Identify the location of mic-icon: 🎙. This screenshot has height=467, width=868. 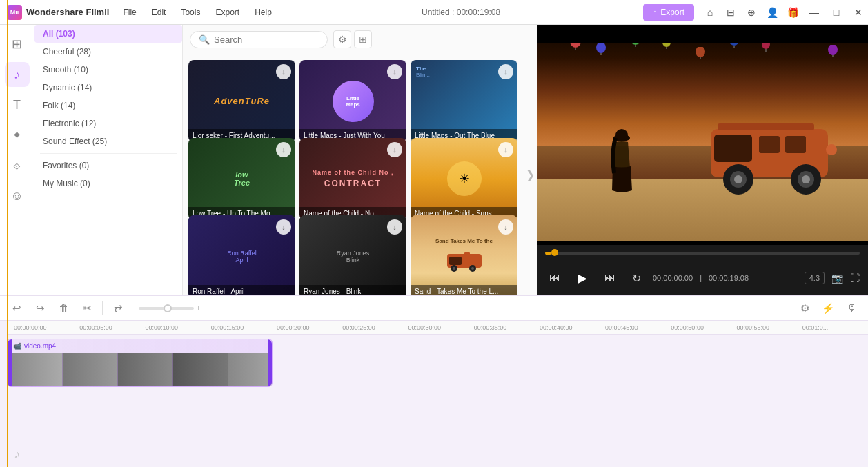
(851, 308).